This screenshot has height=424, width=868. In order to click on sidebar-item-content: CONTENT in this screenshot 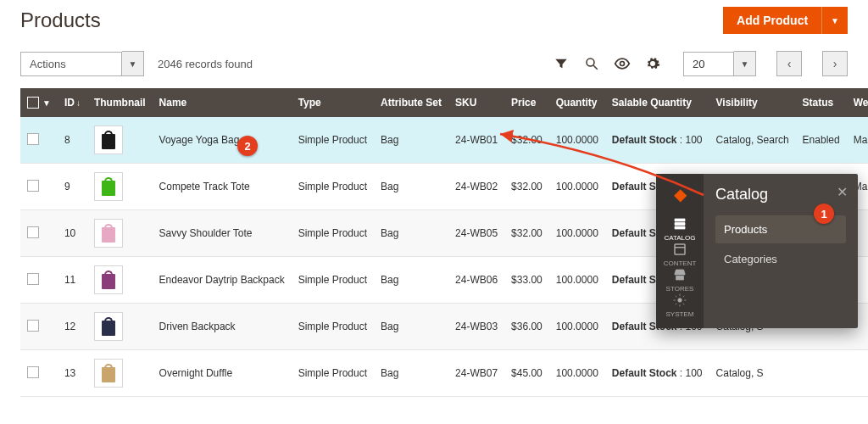, I will do `click(680, 254)`.